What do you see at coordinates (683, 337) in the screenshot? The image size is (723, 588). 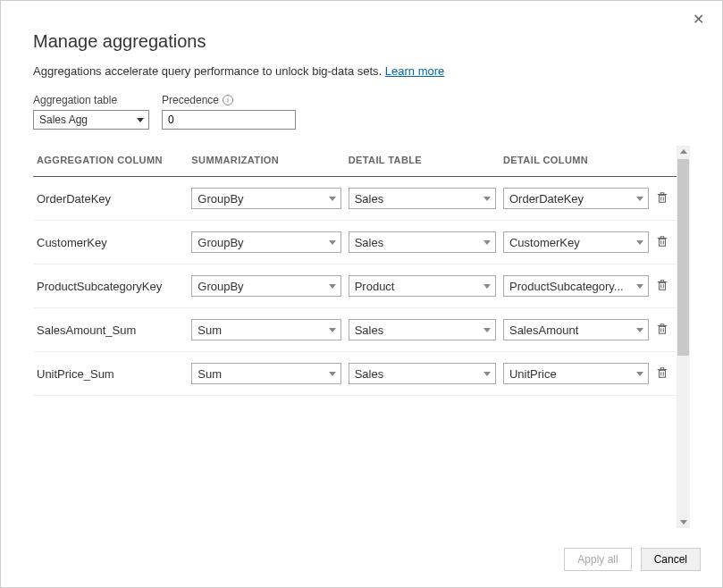 I see `scrollbar` at bounding box center [683, 337].